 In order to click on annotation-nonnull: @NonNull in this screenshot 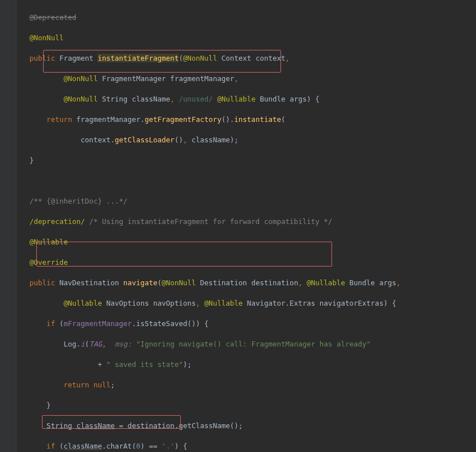, I will do `click(46, 37)`.